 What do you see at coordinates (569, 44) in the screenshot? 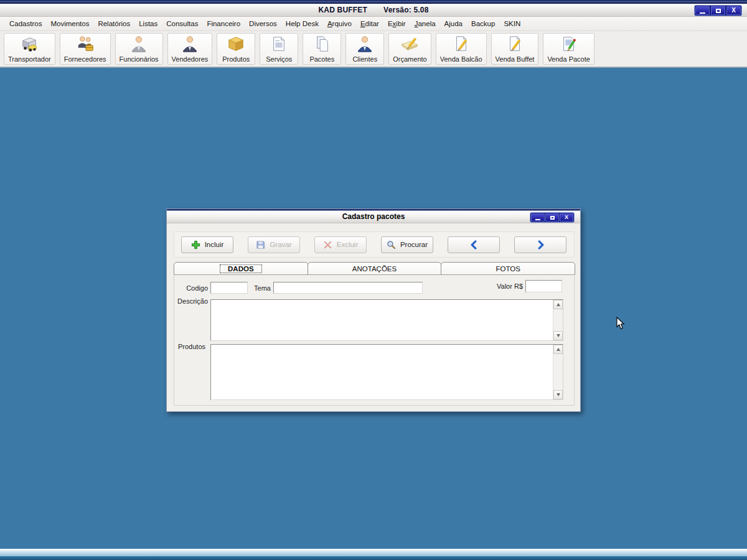
I see `page-pencil-green-icon` at bounding box center [569, 44].